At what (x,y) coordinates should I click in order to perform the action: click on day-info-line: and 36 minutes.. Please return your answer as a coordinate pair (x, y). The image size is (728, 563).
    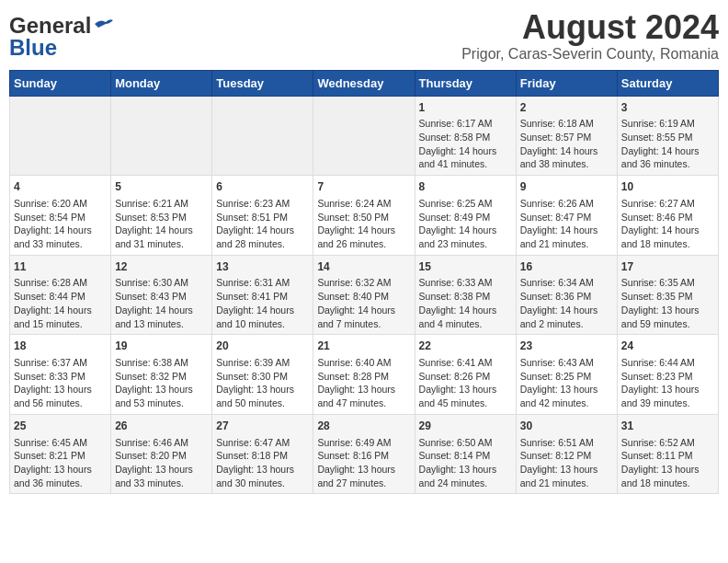
    Looking at the image, I should click on (61, 484).